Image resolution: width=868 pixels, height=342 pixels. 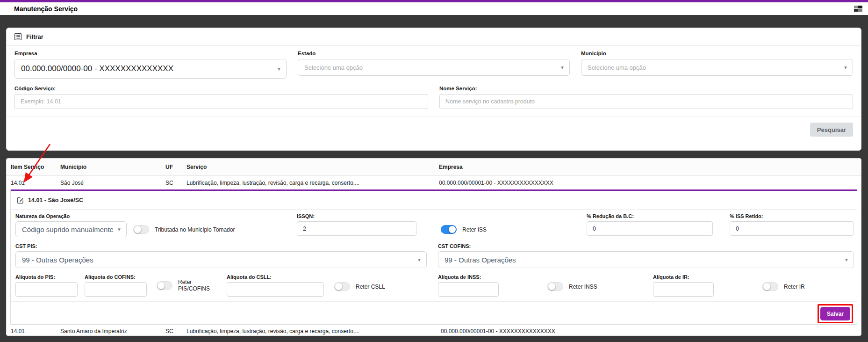 I want to click on reter-csll-toggle-label: Reter CSLL, so click(x=370, y=287).